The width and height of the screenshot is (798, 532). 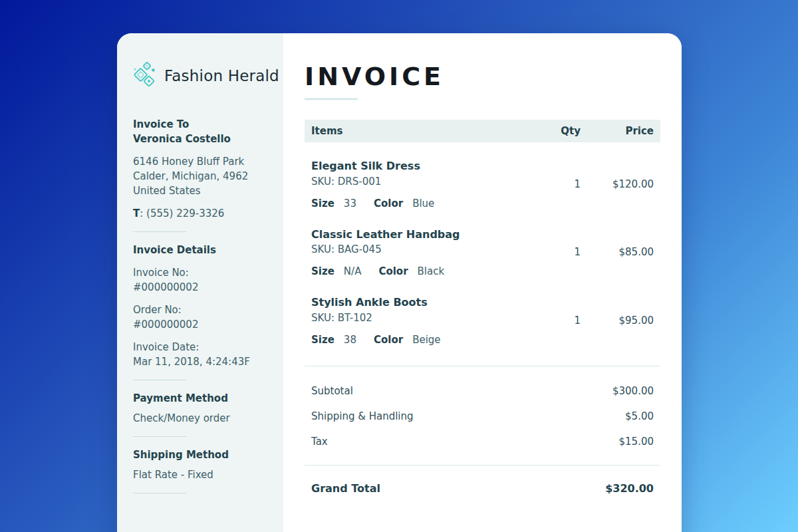 What do you see at coordinates (551, 131) in the screenshot?
I see `header-qty: Qty` at bounding box center [551, 131].